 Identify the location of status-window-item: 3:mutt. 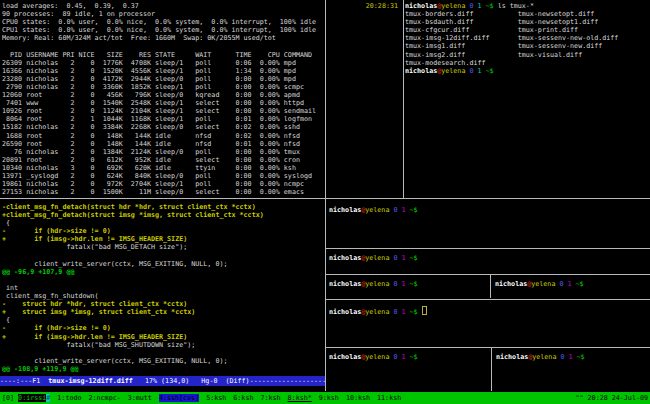
(140, 398).